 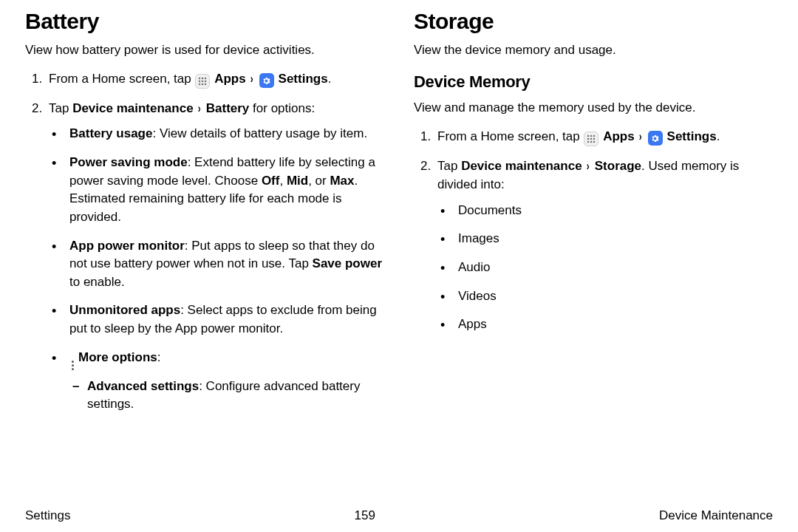 I want to click on cat-documents: Documents, so click(x=613, y=211).